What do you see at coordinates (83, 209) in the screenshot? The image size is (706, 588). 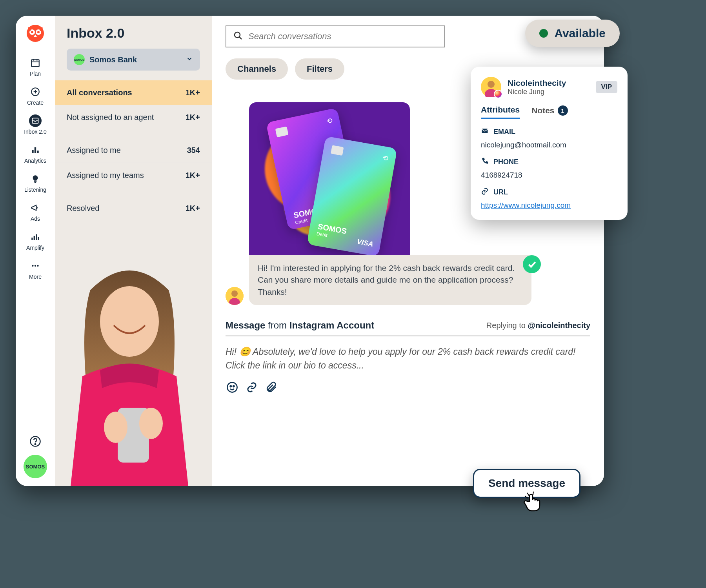 I see `filter-label: Resolved` at bounding box center [83, 209].